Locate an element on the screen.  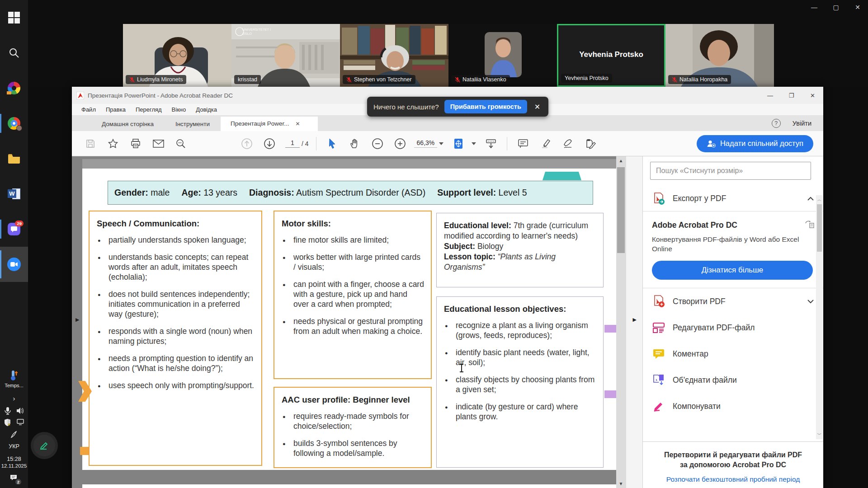
sidebar-scrollbar: ︿ ﹀ is located at coordinates (819, 317).